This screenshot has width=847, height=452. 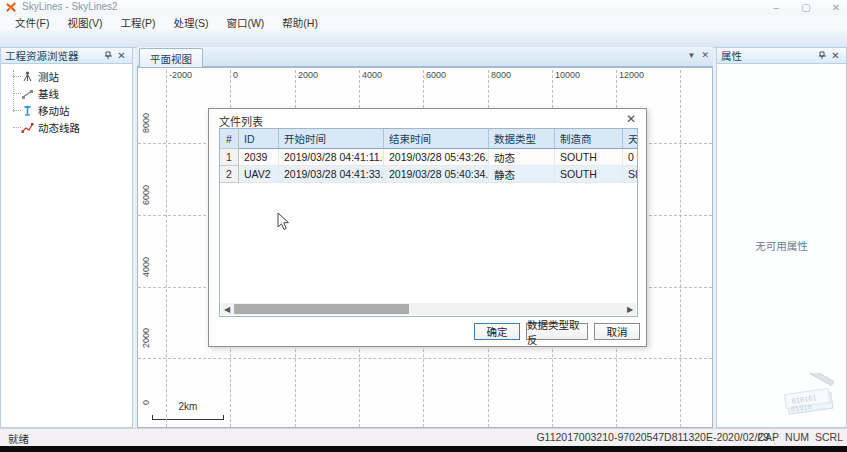 What do you see at coordinates (425, 57) in the screenshot?
I see `document-tabstrip: 平面视图 ▼ ✕` at bounding box center [425, 57].